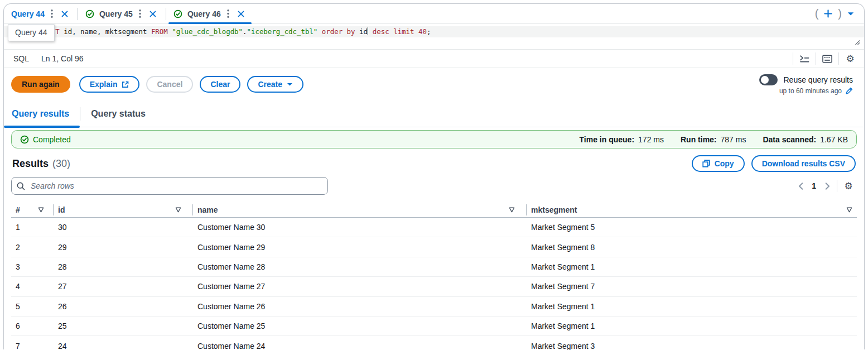 This screenshot has width=868, height=350. Describe the element at coordinates (850, 59) in the screenshot. I see `editor-settings-gear-icon: ⚙` at that location.